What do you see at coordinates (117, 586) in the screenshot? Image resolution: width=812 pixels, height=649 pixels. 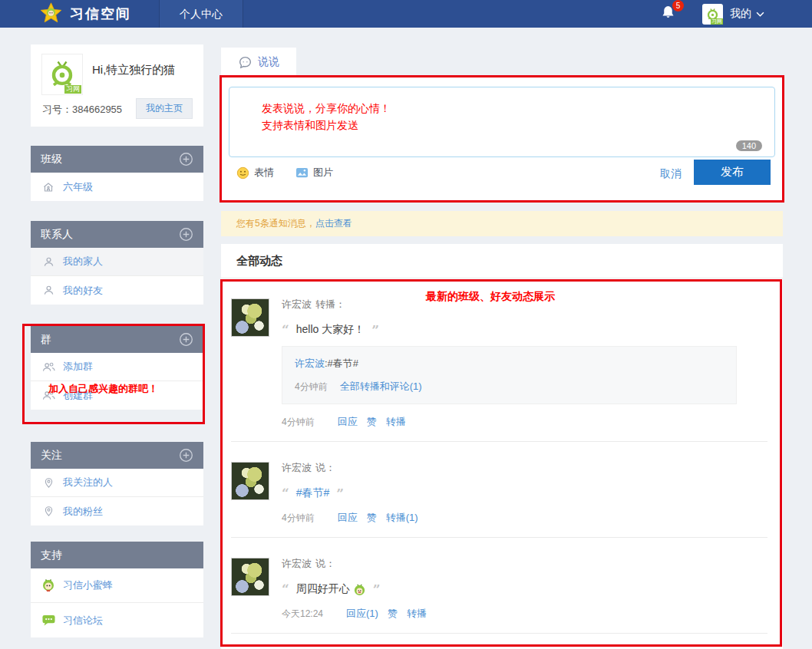 I see `sidebar-item-xixin-bee: 习信小蜜蜂` at bounding box center [117, 586].